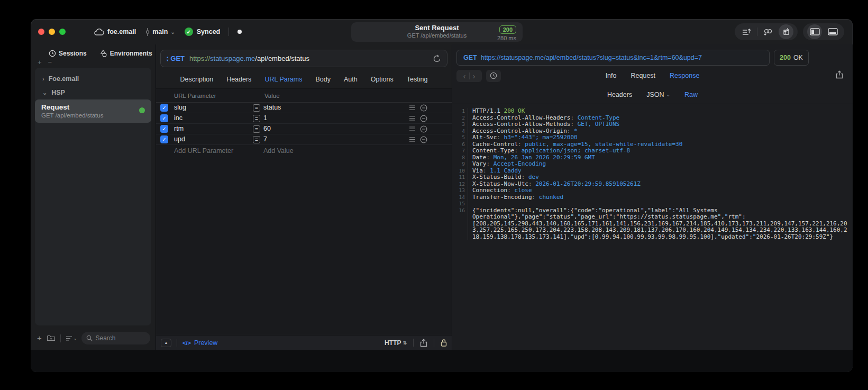 The width and height of the screenshot is (868, 390). I want to click on tab-request: Request, so click(643, 76).